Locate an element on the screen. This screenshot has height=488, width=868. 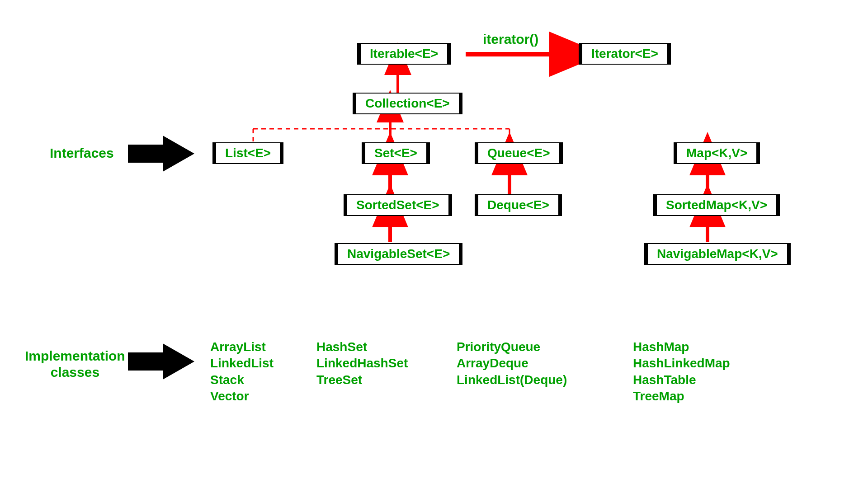
impl-item: HashTable is located at coordinates (682, 380).